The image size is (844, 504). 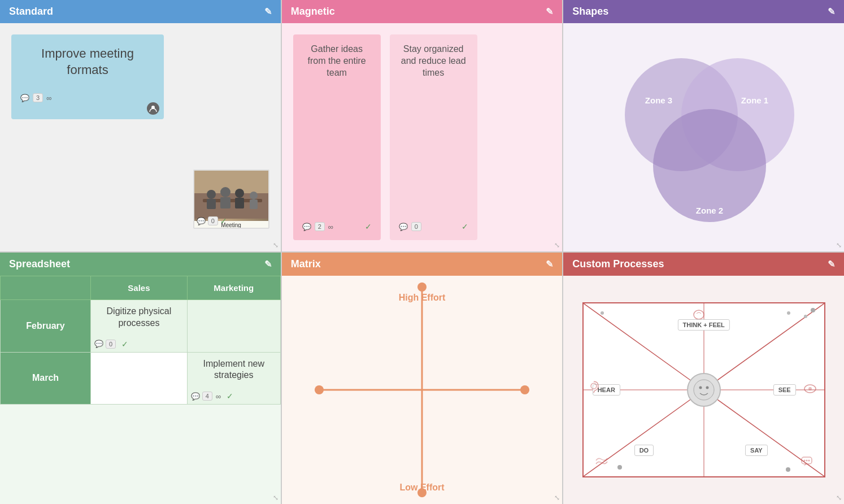 What do you see at coordinates (141, 327) in the screenshot?
I see `table-row-february: February Digitize physical processes 💬 0…` at bounding box center [141, 327].